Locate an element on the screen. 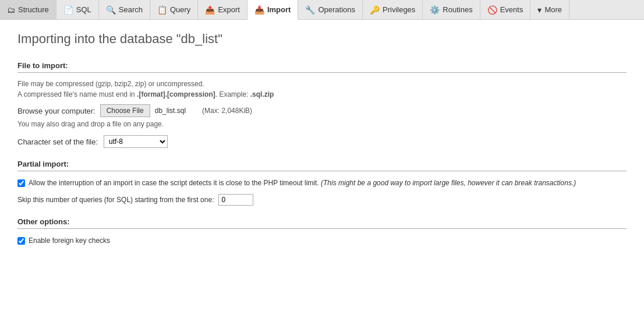  nav-sql-label: SQL is located at coordinates (84, 9).